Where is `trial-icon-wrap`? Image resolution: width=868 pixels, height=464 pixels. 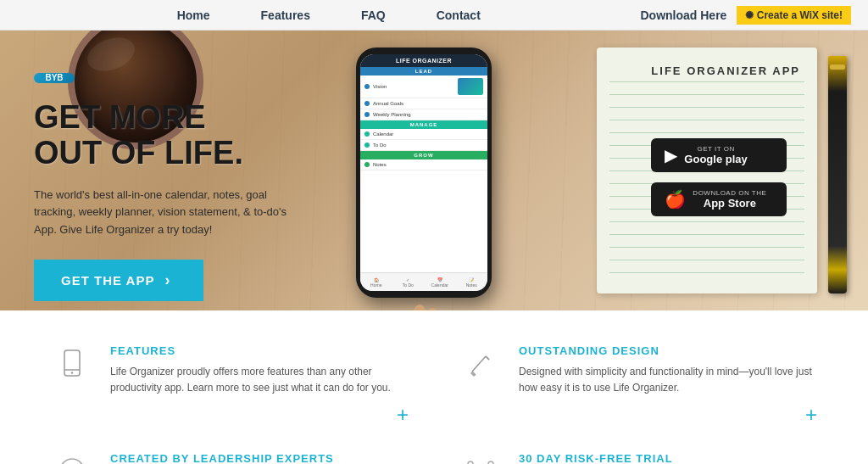
trial-icon-wrap is located at coordinates (481, 458).